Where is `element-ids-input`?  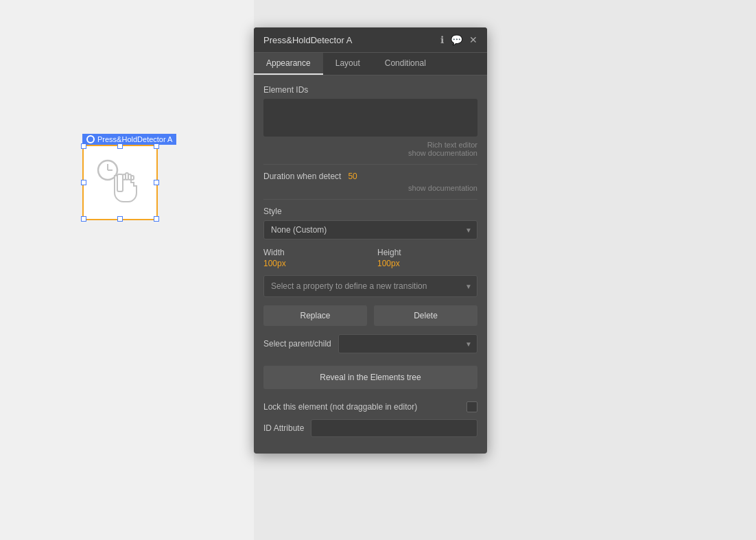
element-ids-input is located at coordinates (370, 118).